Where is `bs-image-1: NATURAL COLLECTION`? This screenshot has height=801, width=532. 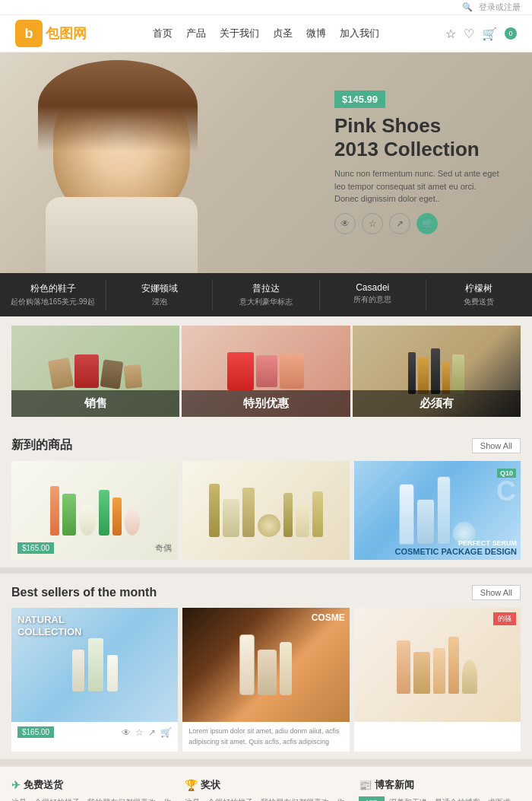 bs-image-1: NATURAL COLLECTION is located at coordinates (94, 665).